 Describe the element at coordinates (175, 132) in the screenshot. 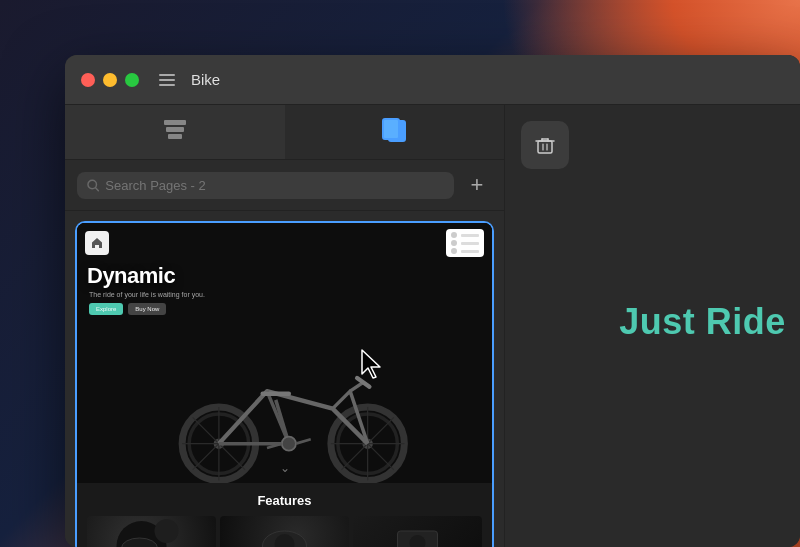

I see `layers-icon` at that location.